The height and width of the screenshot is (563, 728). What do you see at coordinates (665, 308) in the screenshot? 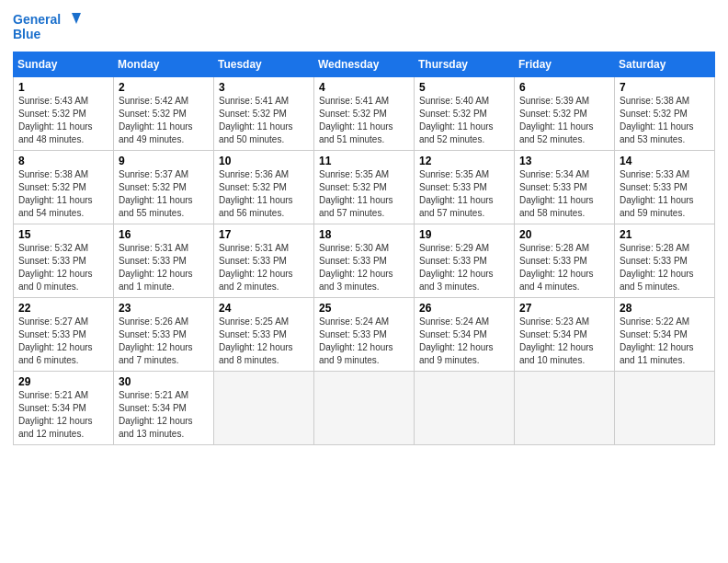
I see `day-number: 28` at bounding box center [665, 308].